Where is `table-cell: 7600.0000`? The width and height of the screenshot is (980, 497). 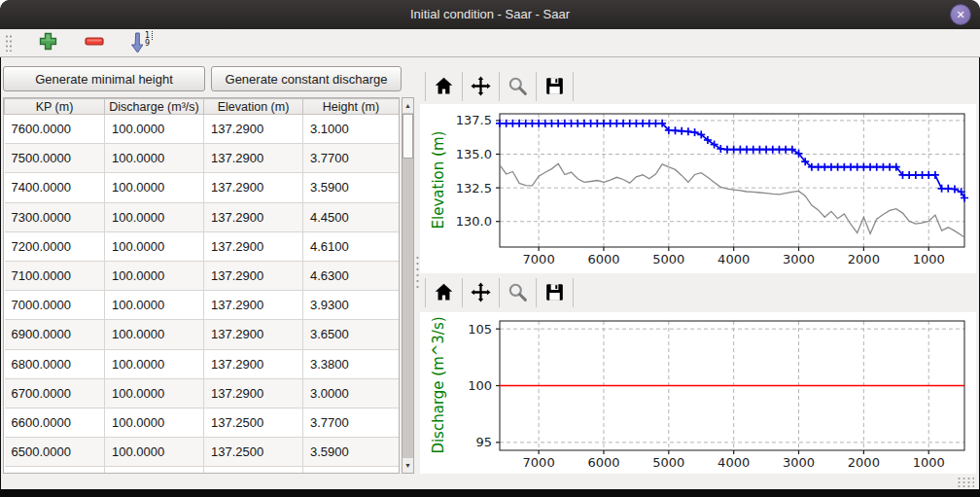 table-cell: 7600.0000 is located at coordinates (54, 129).